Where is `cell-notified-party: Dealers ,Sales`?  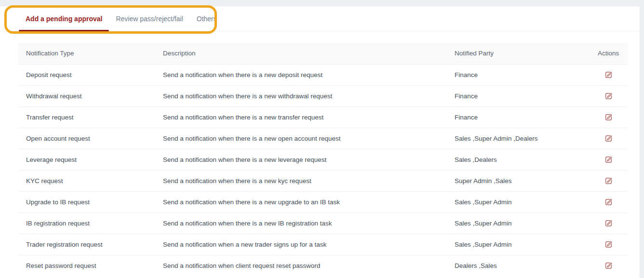 cell-notified-party: Dealers ,Sales is located at coordinates (519, 265).